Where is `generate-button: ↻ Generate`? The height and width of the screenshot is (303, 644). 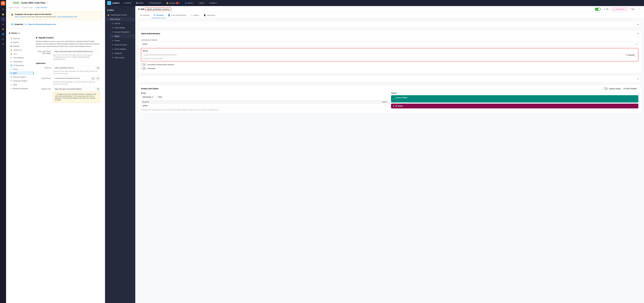
generate-button: ↻ Generate is located at coordinates (630, 55).